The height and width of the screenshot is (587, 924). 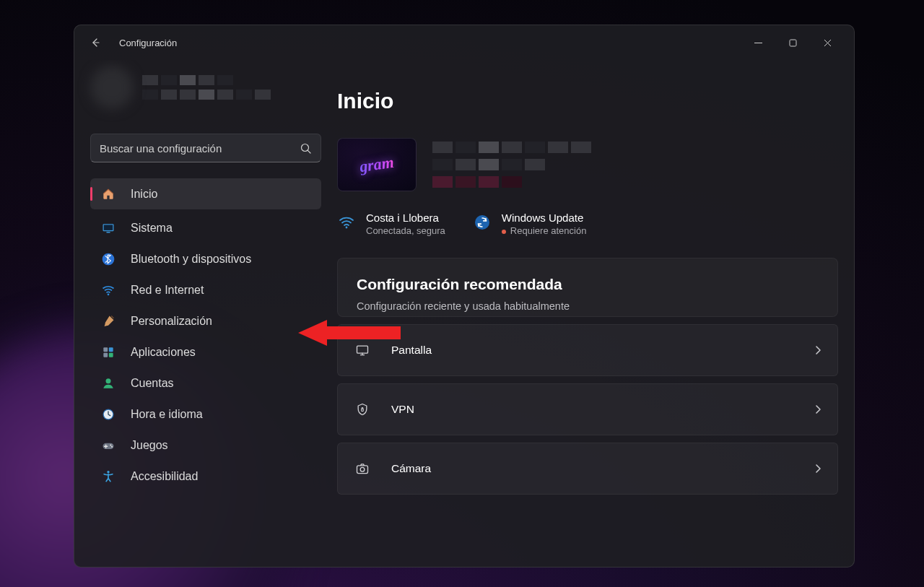 I want to click on sidebar-item-home: Inicio, so click(x=206, y=194).